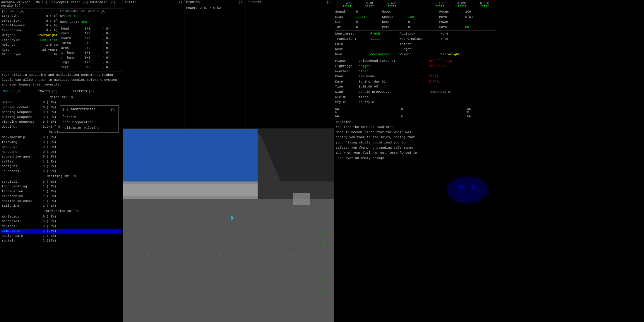  Describe the element at coordinates (353, 39) in the screenshot. I see `transition-label: Transition:` at that location.